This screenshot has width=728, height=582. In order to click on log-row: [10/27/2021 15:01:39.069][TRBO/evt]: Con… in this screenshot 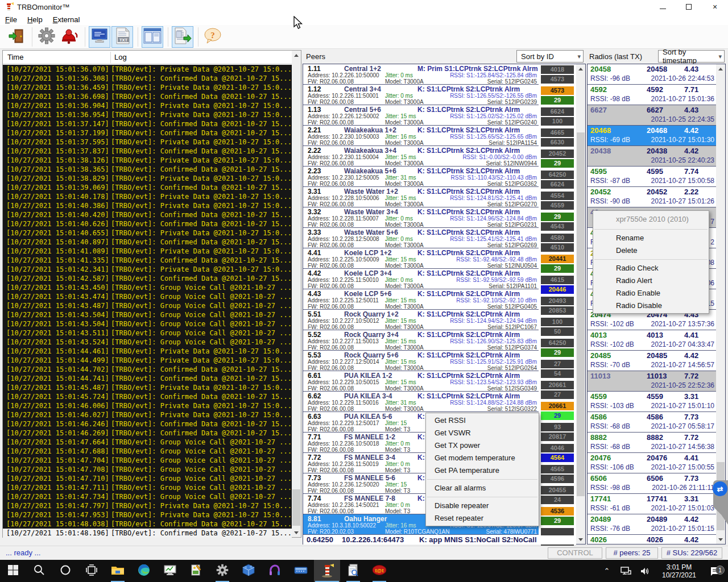, I will do `click(147, 188)`.